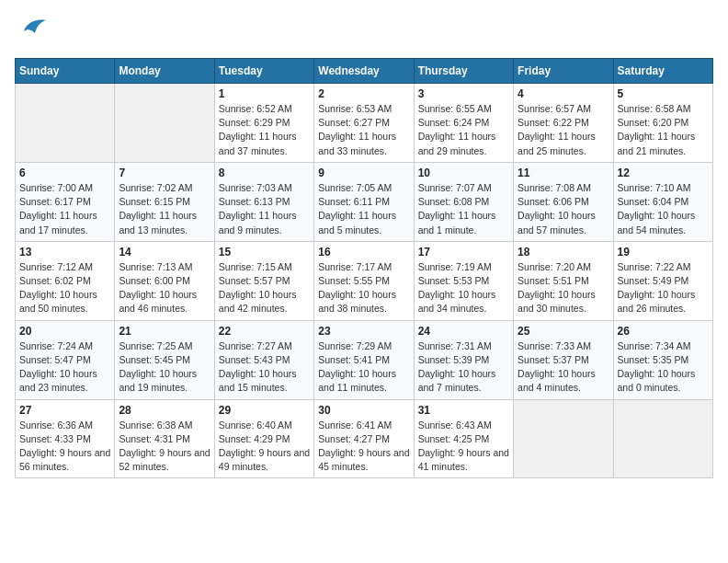  What do you see at coordinates (663, 123) in the screenshot?
I see `calendar-cell: 5Sunrise: 6:58 AM Sunset: 6:20 PM Daylig…` at bounding box center [663, 123].